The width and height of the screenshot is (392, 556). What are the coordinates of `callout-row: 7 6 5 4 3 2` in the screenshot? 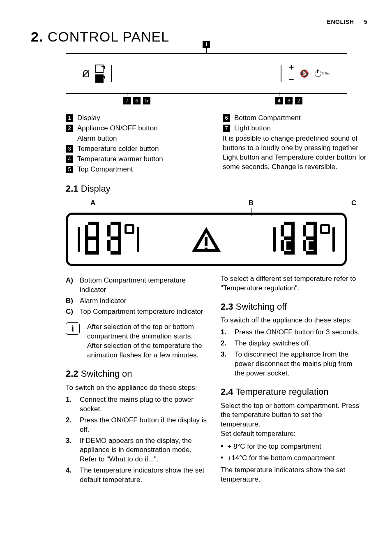 It's located at (206, 101).